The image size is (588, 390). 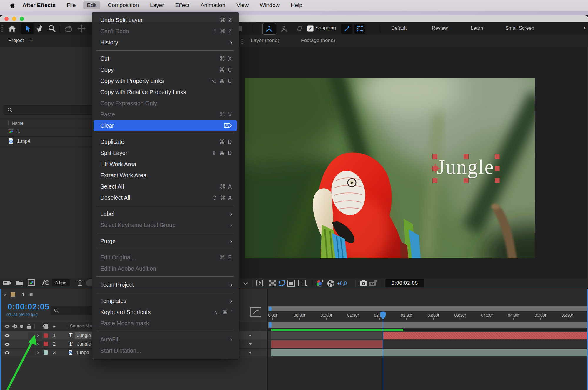 What do you see at coordinates (165, 175) in the screenshot?
I see `menu-item-extract-work-area: Extract Work Area` at bounding box center [165, 175].